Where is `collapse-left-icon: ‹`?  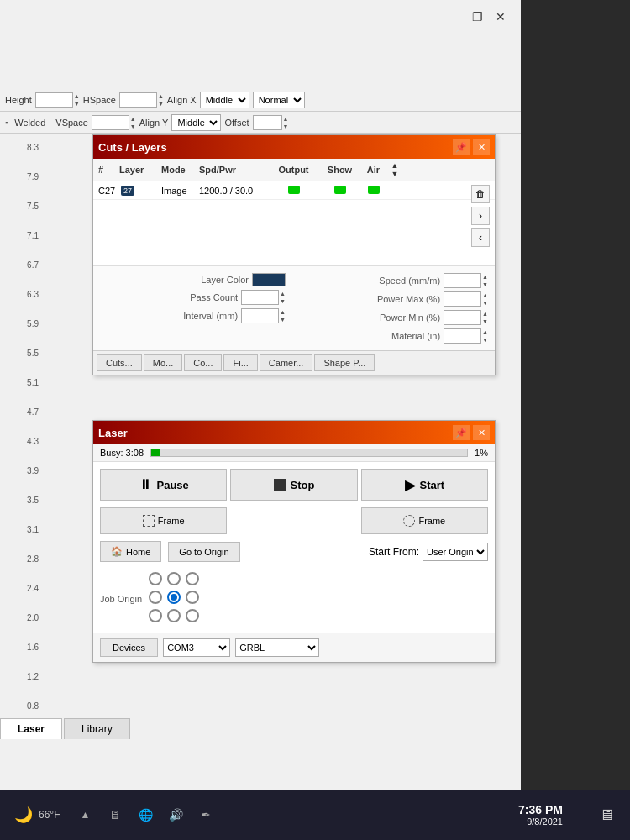 collapse-left-icon: ‹ is located at coordinates (480, 238).